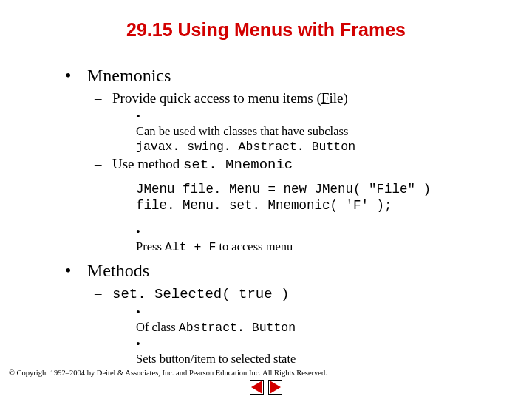  Describe the element at coordinates (254, 247) in the screenshot. I see `text2: to access menu` at that location.